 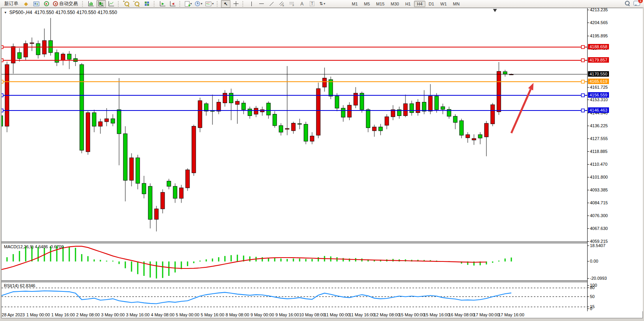 I want to click on cursor-icon: ↖, so click(x=226, y=4).